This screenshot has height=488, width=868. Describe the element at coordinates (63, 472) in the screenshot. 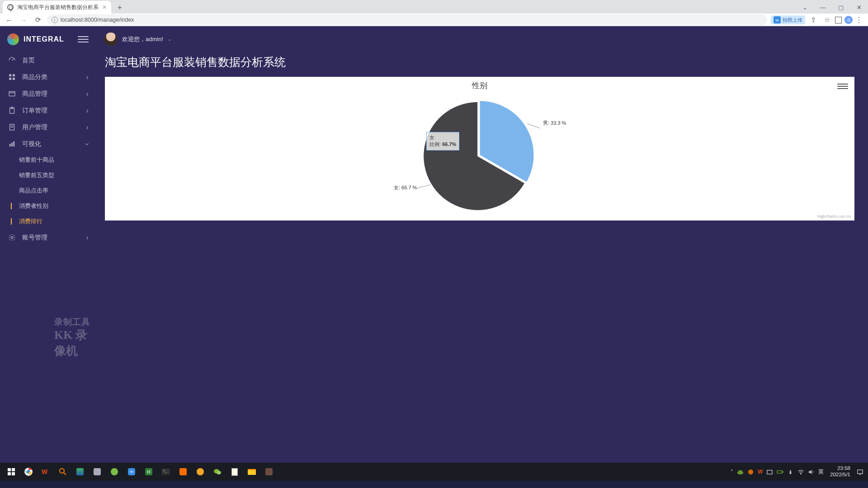

I see `taskbar-app-search` at that location.